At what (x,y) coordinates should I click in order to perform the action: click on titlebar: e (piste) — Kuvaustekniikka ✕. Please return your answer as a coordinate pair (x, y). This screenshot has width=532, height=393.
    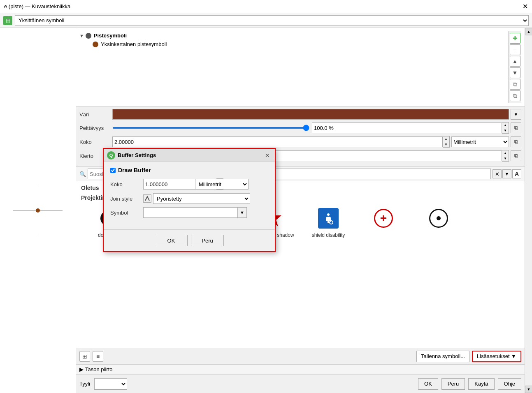
    Looking at the image, I should click on (266, 7).